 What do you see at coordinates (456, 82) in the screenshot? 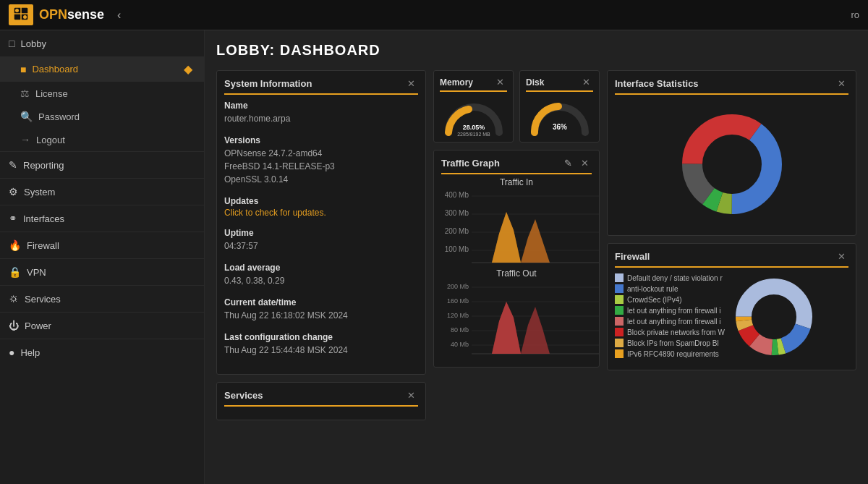
I see `memory-title: Memory` at bounding box center [456, 82].